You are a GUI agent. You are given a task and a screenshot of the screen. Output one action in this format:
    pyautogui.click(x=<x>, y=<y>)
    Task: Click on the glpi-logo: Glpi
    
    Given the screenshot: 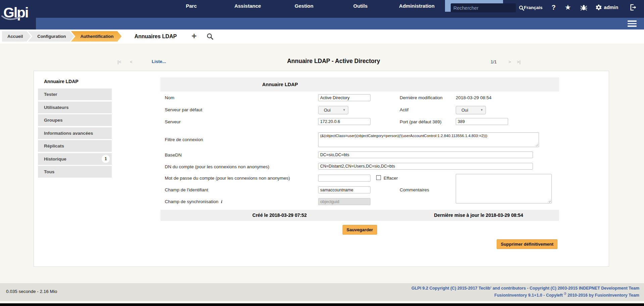 What is the action you would take?
    pyautogui.click(x=18, y=15)
    